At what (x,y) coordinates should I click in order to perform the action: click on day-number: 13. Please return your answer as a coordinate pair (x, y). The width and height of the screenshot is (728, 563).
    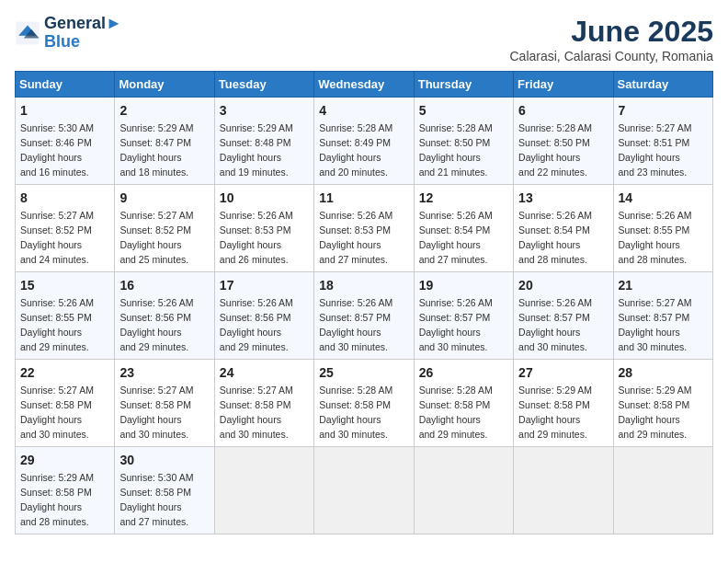
    Looking at the image, I should click on (563, 198).